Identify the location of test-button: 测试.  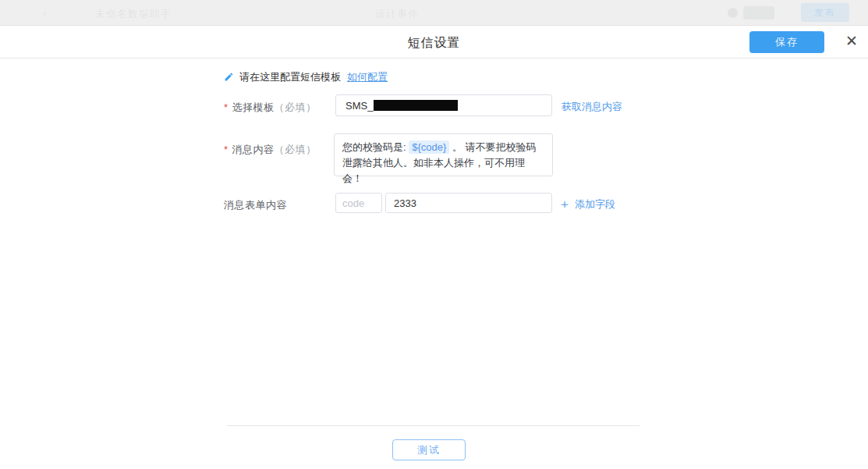
(429, 449).